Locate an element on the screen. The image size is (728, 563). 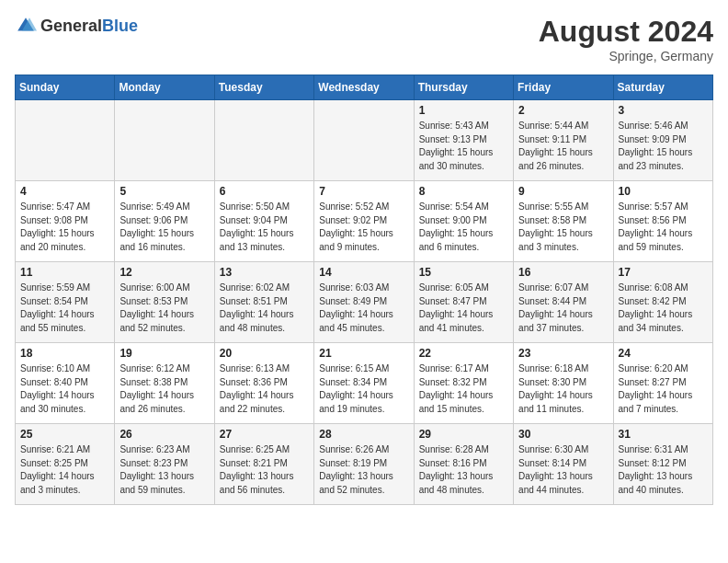
logo-general: General is located at coordinates (72, 26).